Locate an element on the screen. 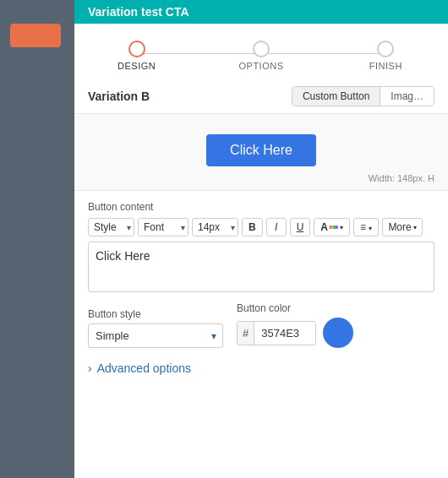 The image size is (448, 478). header-bar: Variation test CTA is located at coordinates (261, 12).